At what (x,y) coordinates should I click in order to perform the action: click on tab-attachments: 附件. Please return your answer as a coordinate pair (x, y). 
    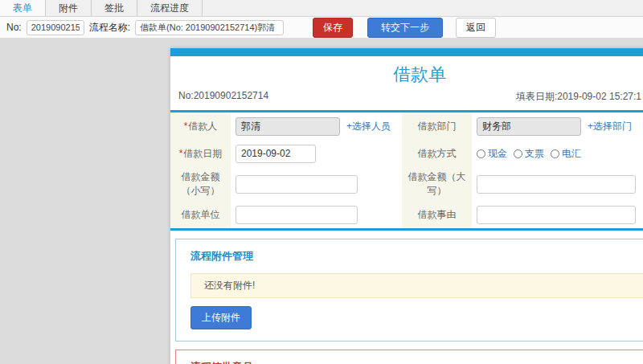
    Looking at the image, I should click on (69, 8).